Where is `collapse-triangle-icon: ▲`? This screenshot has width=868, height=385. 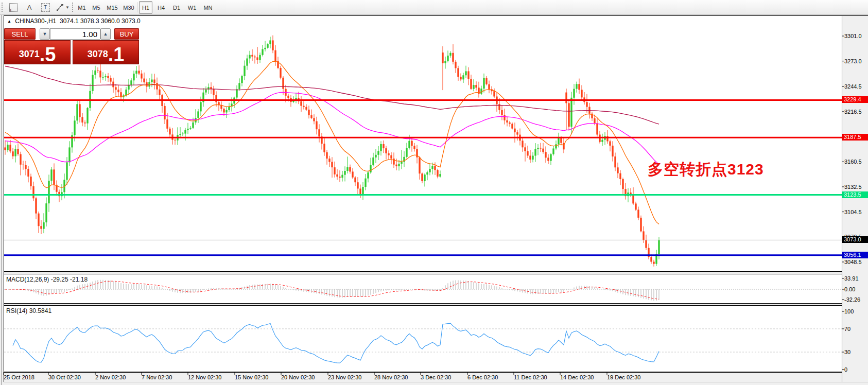 collapse-triangle-icon: ▲ is located at coordinates (9, 22).